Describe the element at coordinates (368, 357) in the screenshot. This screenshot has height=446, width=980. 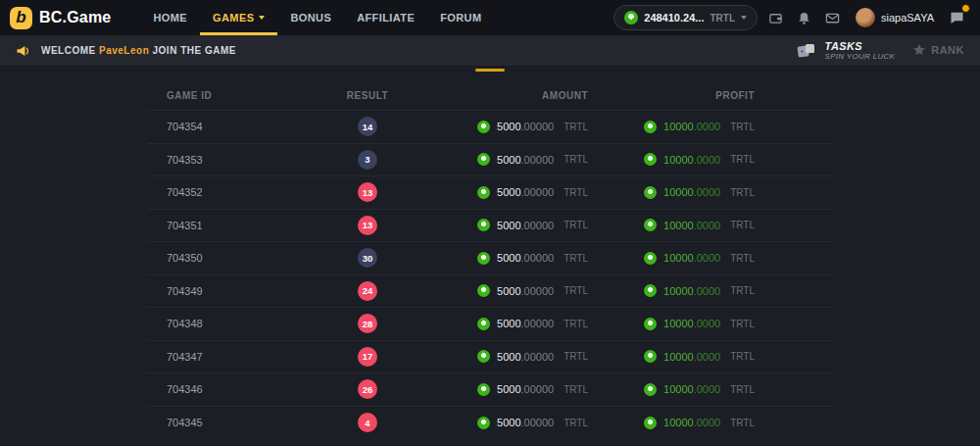
I see `result-badge: 17` at that location.